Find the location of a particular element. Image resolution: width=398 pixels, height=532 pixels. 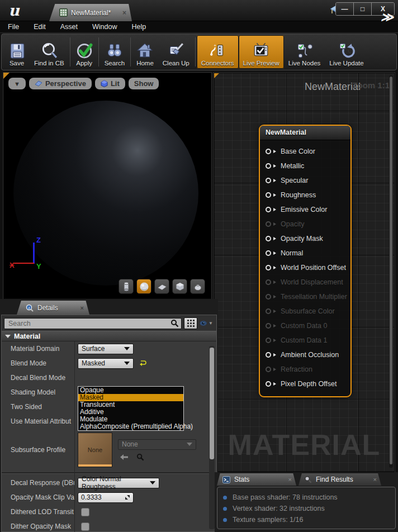

display-filter-button: ▼ is located at coordinates (206, 323).